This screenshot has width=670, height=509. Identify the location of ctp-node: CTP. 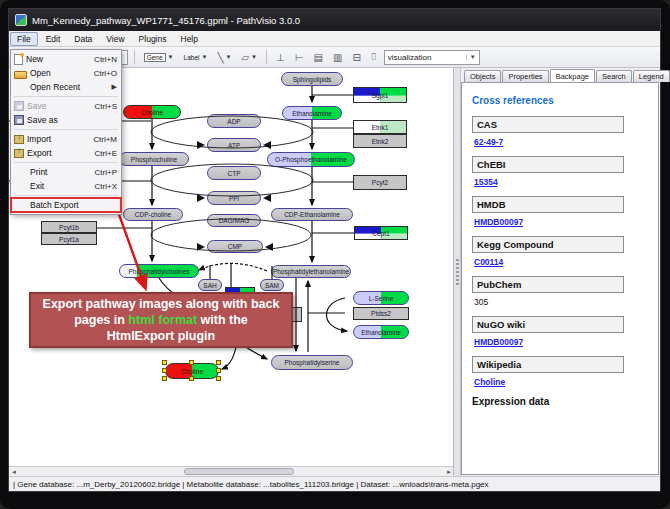
(234, 173).